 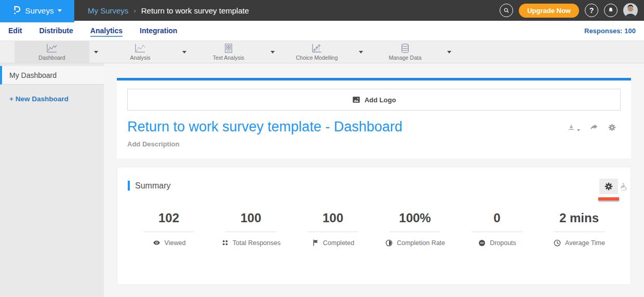 I want to click on user-avatar, so click(x=630, y=10).